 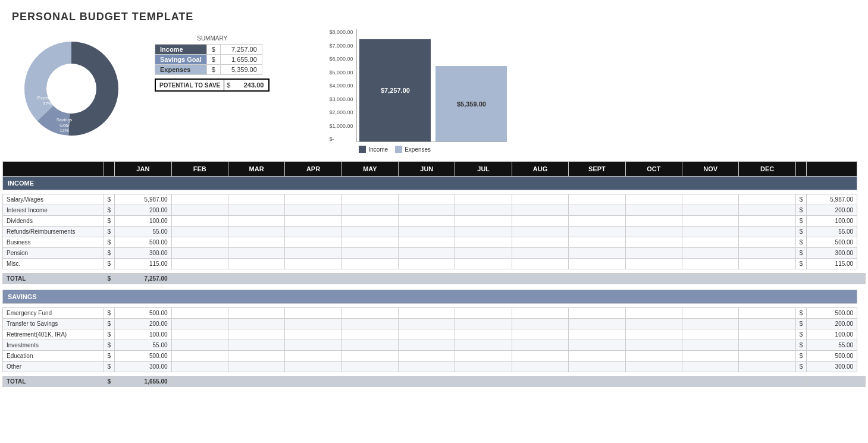 I want to click on summary-expenses-dollar: $, so click(x=213, y=70).